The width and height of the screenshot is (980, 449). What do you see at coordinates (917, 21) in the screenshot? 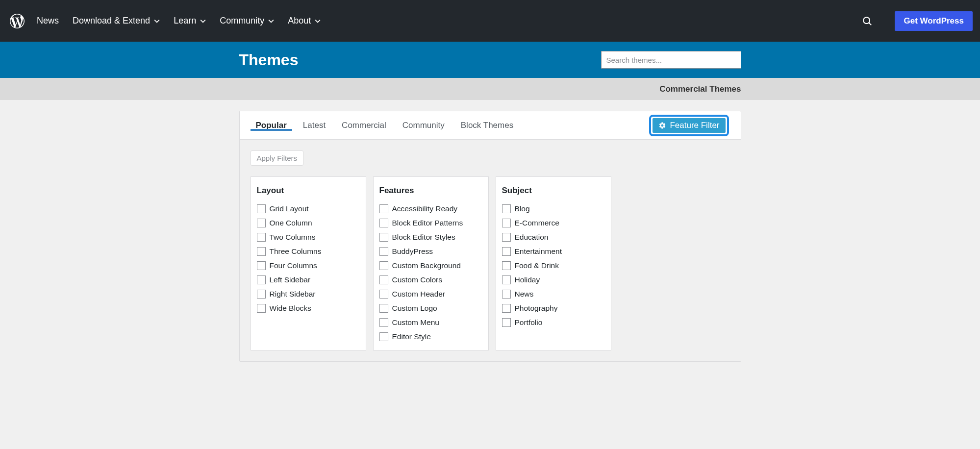
I see `nav-right: Get WordPress` at bounding box center [917, 21].